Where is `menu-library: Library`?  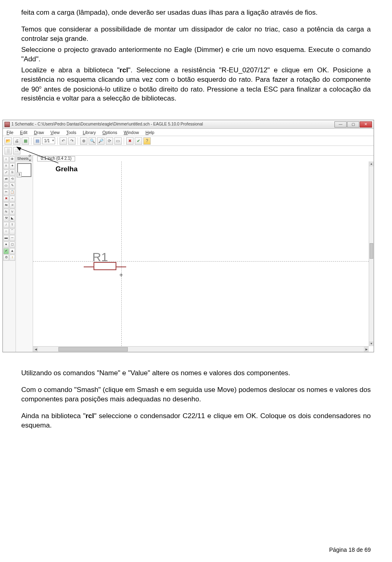 menu-library: Library is located at coordinates (89, 132).